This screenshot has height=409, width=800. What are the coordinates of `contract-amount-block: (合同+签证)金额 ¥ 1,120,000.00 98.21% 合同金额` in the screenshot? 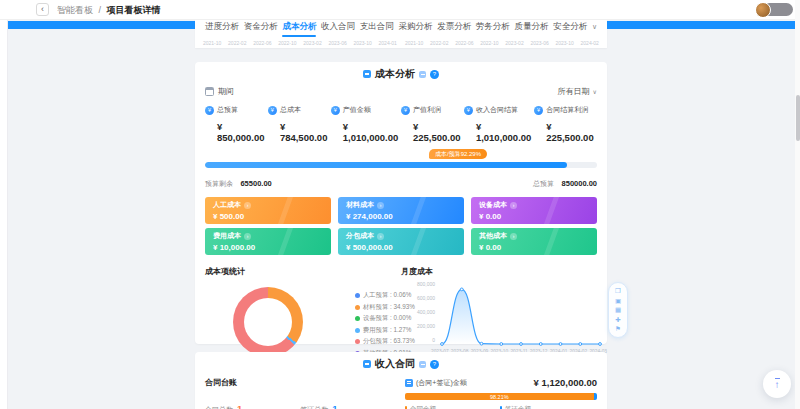 It's located at (501, 393).